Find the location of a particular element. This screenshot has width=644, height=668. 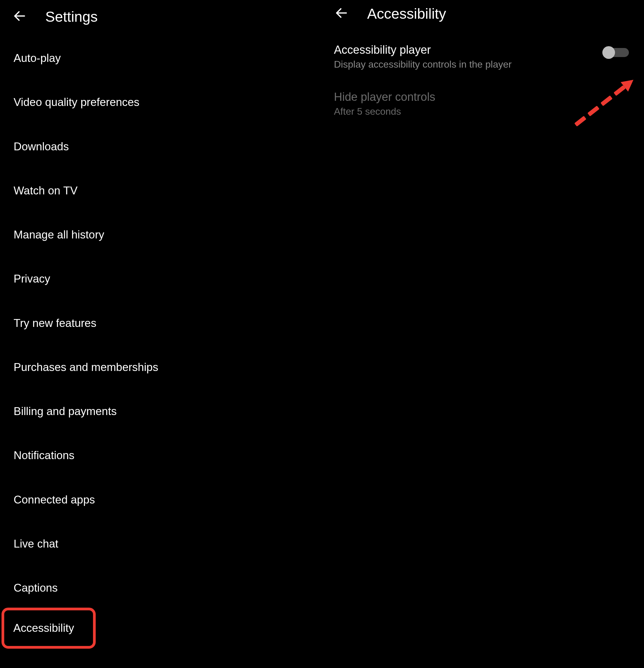

settings-item-video-quality: Video quality preferences is located at coordinates (161, 102).